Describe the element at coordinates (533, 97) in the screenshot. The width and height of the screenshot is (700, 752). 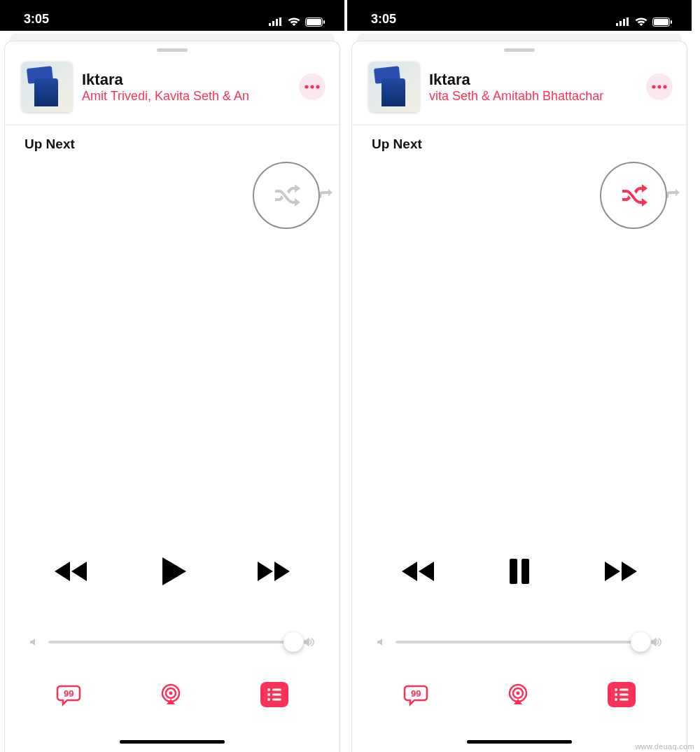
I see `track-artist: vita Seth & Amitabh Bhattachar` at that location.